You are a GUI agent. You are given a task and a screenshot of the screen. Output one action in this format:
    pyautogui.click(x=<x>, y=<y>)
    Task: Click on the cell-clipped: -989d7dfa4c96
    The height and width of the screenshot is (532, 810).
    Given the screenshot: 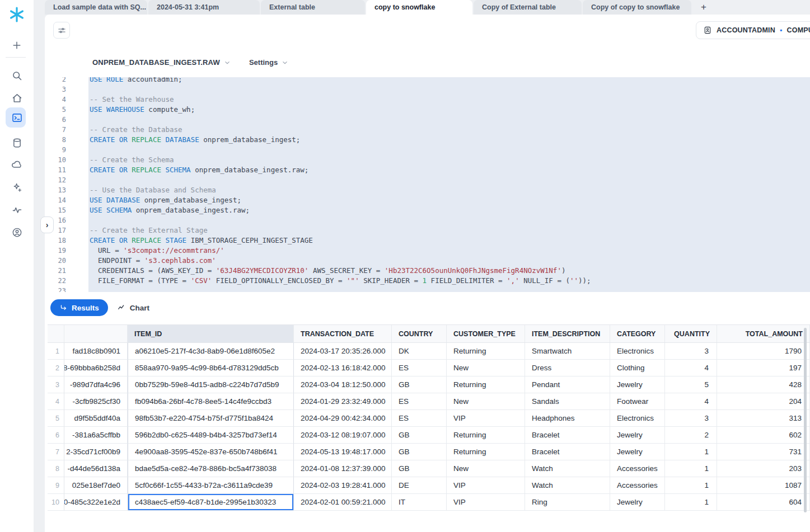 What is the action you would take?
    pyautogui.click(x=96, y=385)
    